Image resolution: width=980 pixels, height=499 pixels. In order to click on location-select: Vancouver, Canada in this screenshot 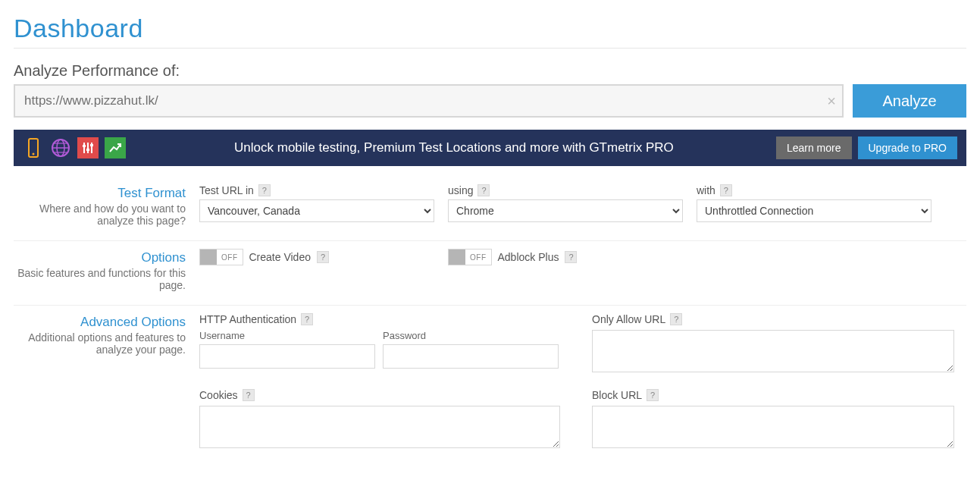, I will do `click(317, 211)`.